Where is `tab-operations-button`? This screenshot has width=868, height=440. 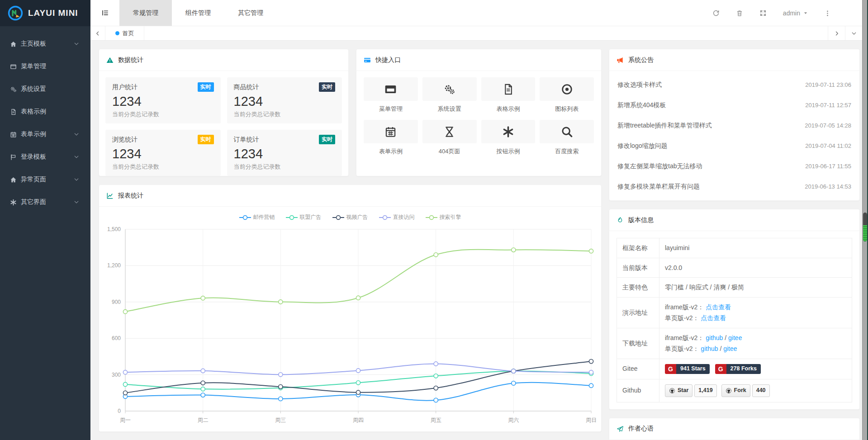 tab-operations-button is located at coordinates (854, 33).